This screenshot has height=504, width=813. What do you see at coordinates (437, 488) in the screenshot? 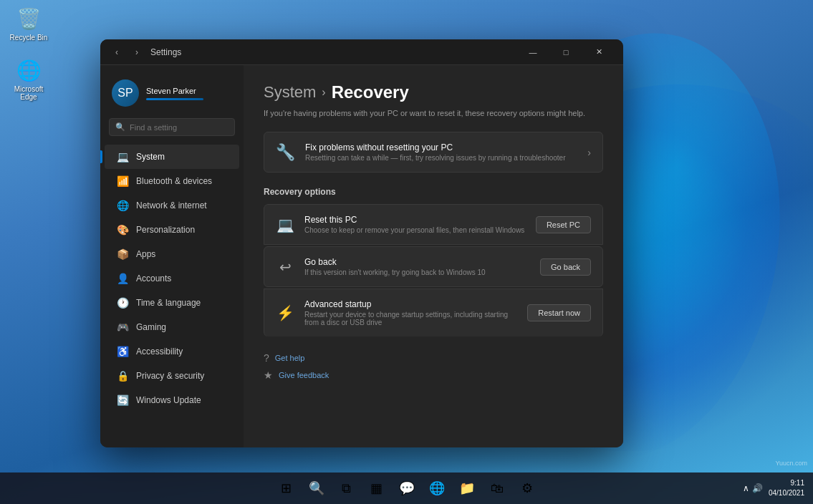
I see `edge-taskbar-button: 🌐` at bounding box center [437, 488].